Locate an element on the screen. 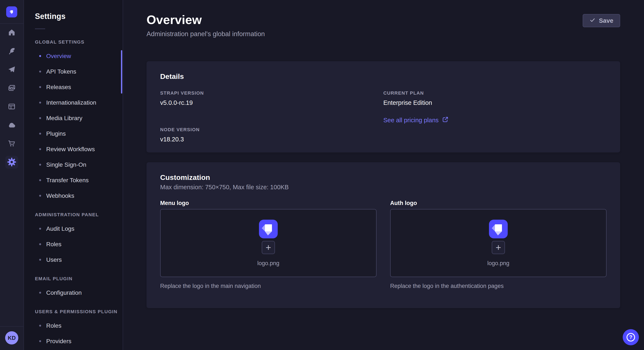  sidebar-item-label: Audit Logs is located at coordinates (60, 229).